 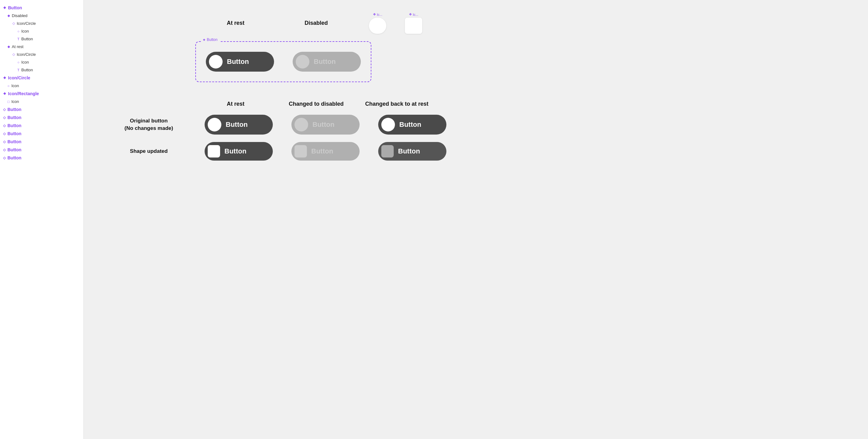 I want to click on row-cells-shape: Button Button Button, so click(x=326, y=151).